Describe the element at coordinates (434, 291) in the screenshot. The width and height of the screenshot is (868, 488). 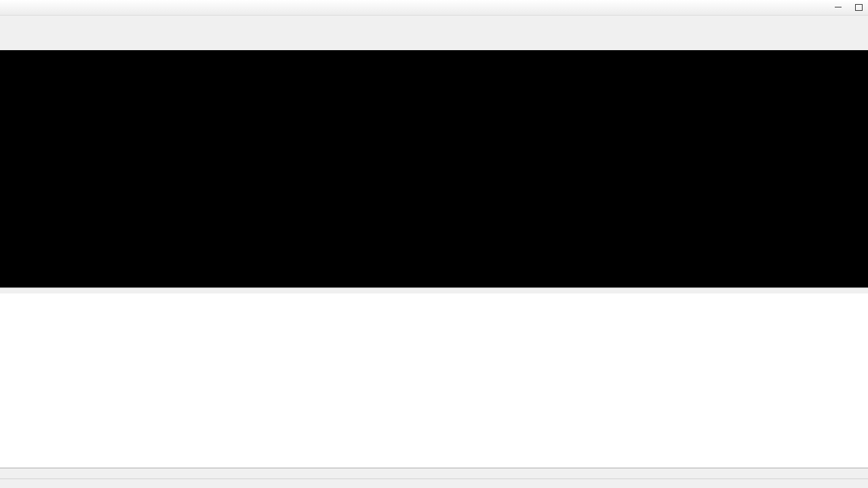
I see `report-top-strip` at that location.